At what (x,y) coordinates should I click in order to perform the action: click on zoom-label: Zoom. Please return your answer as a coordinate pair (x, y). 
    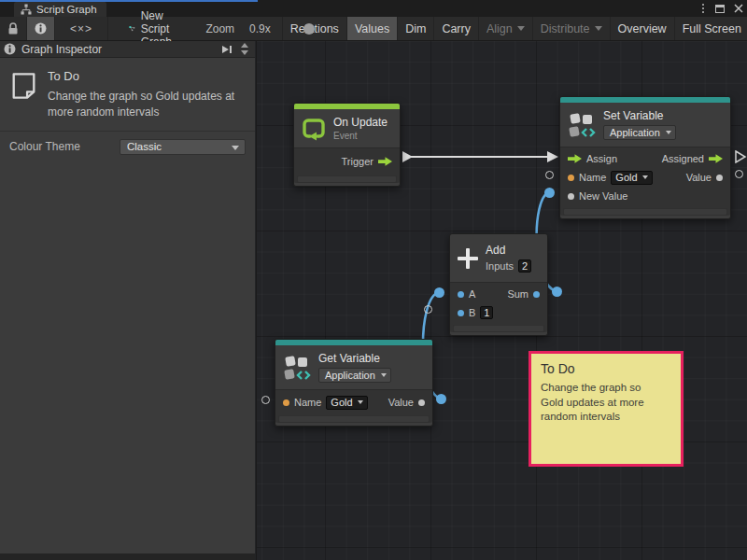
    Looking at the image, I should click on (220, 29).